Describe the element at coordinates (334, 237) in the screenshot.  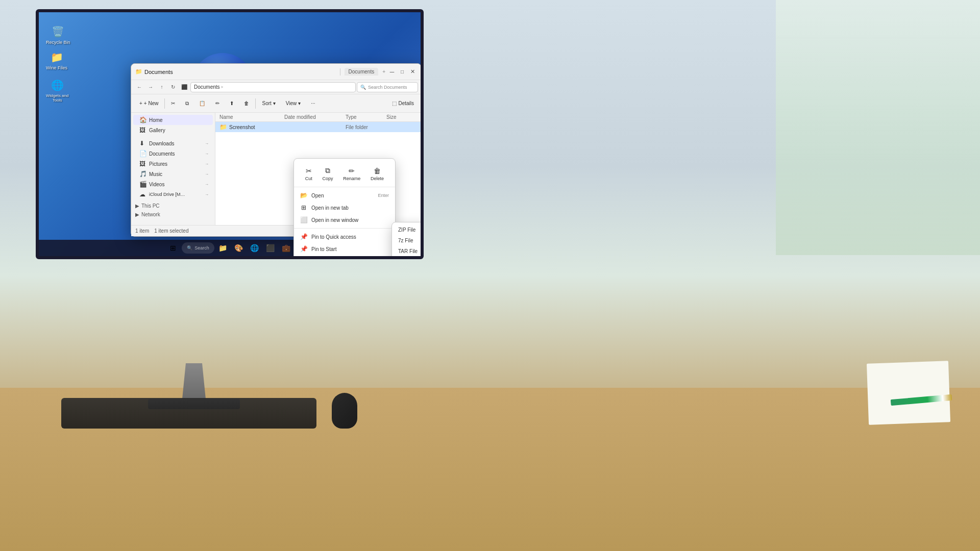
I see `ctx-pin-quick-label: Pin to Quick access` at that location.